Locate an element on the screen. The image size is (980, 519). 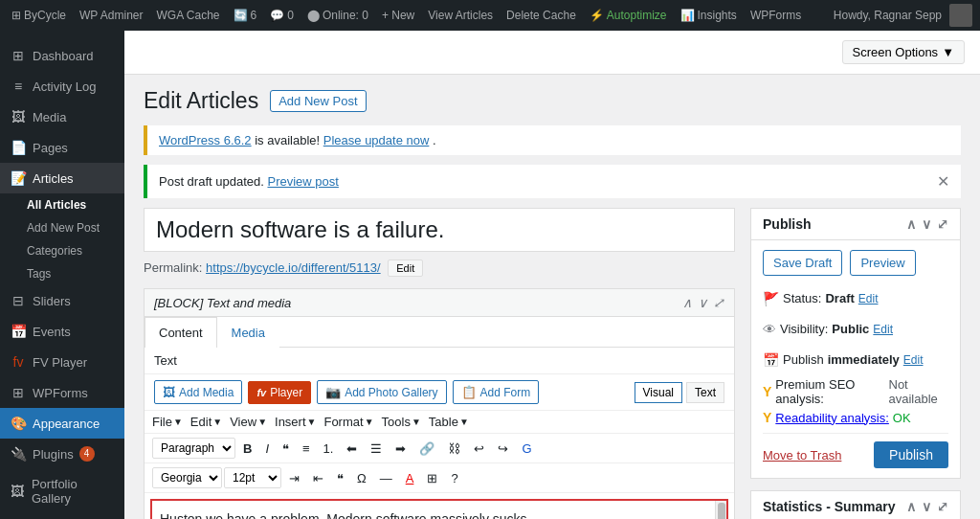
stats-collapse-down-icon: ∨ is located at coordinates (926, 507).